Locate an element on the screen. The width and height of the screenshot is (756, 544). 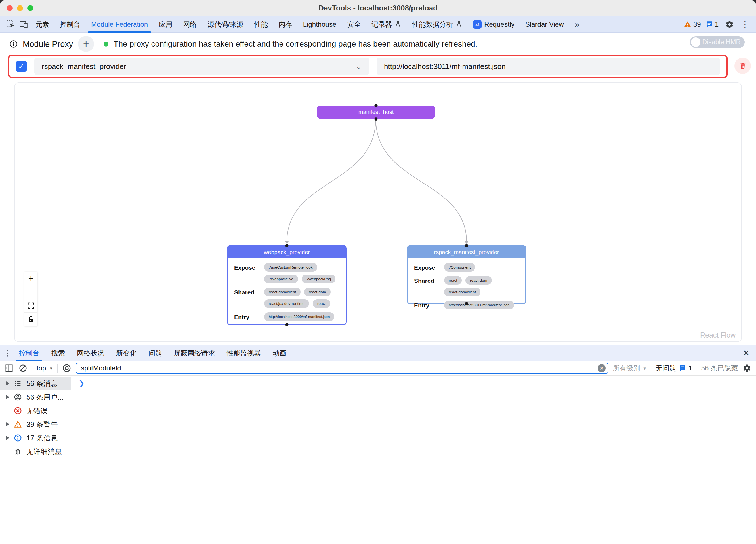
close-drawer-icon: ✕ is located at coordinates (746, 353).